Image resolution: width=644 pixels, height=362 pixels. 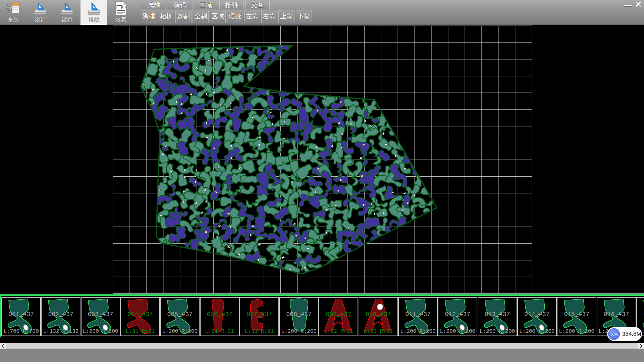 What do you see at coordinates (299, 316) in the screenshot?
I see `piece-thumbnail-008_#37: 008_#37L:200 R:200` at bounding box center [299, 316].